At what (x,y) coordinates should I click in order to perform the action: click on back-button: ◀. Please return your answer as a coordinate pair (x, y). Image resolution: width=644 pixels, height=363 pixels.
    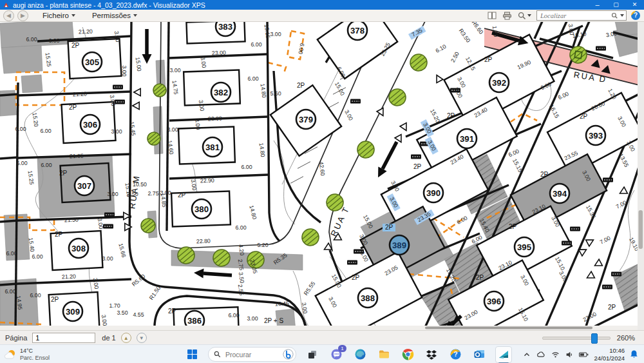
    Looking at the image, I should click on (9, 15).